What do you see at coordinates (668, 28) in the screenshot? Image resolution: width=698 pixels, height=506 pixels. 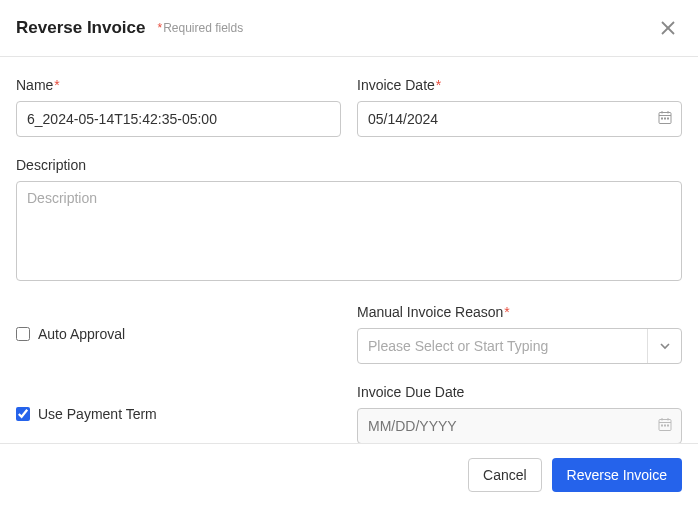 I see `close-button` at bounding box center [668, 28].